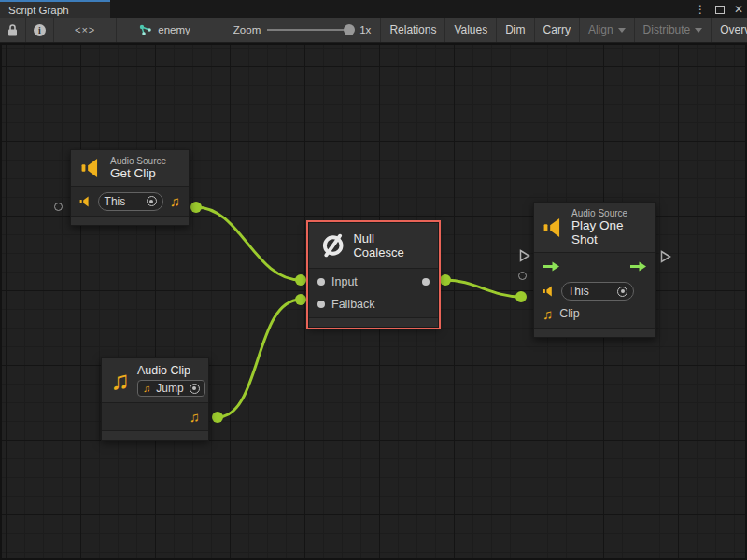 Image resolution: width=747 pixels, height=560 pixels. Describe the element at coordinates (739, 9) in the screenshot. I see `close-icon: ✕` at that location.